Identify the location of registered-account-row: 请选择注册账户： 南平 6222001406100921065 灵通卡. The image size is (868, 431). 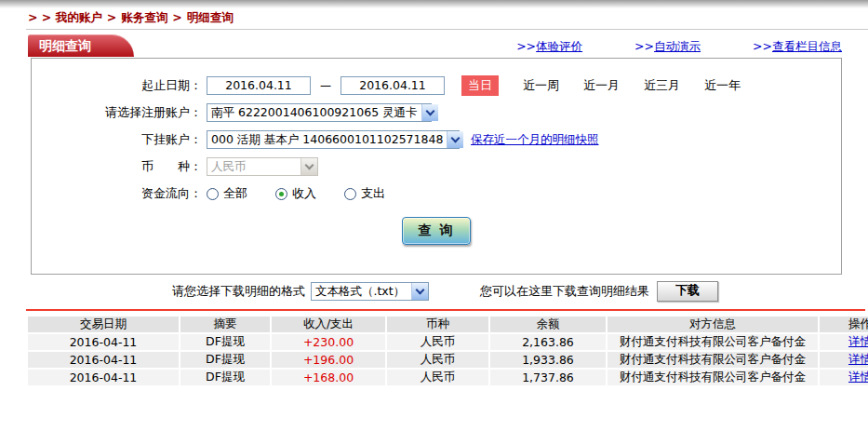
(436, 113).